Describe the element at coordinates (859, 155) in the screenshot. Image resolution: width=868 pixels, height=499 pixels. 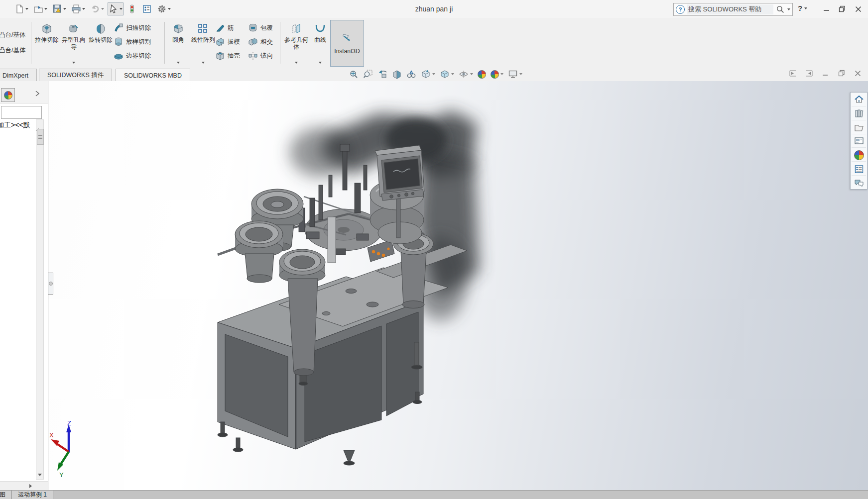
I see `appearances-scenes-button` at that location.